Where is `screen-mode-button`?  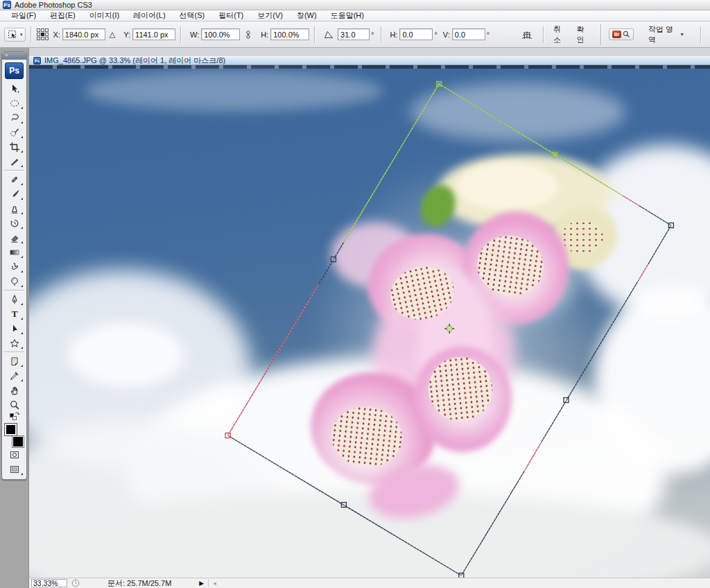
screen-mode-button is located at coordinates (14, 469).